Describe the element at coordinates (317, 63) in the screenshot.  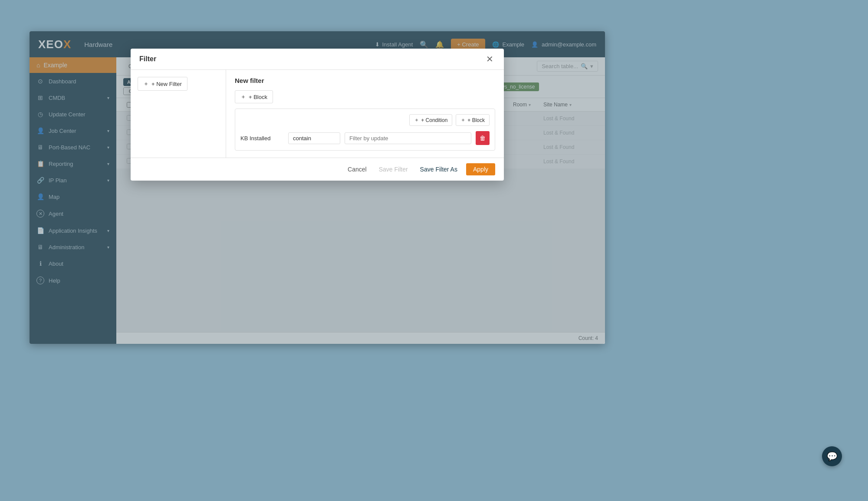
I see `modal-header: Filter ✕` at that location.